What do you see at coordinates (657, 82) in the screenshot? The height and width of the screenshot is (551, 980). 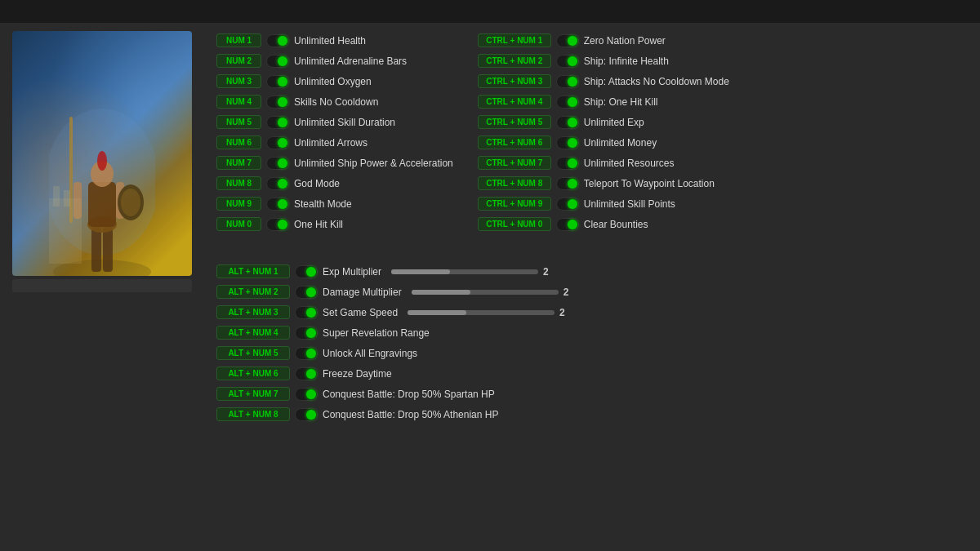 I see `cheat-label: Ship: Attacks No Cooldown Mode` at bounding box center [657, 82].